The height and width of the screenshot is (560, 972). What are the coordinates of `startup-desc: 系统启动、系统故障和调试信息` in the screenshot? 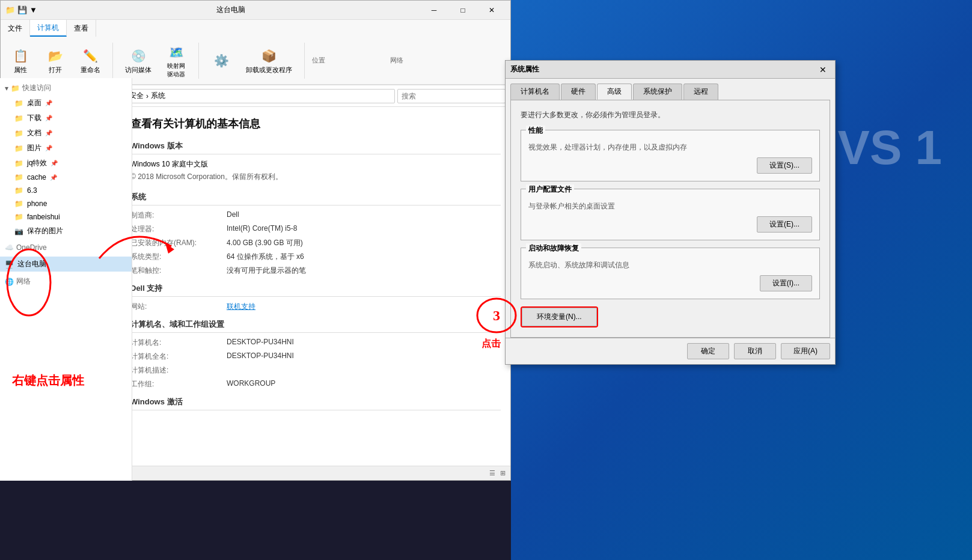 It's located at (670, 266).